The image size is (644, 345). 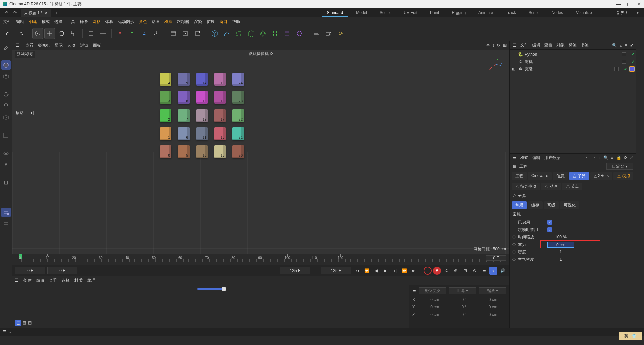 I want to click on cube-primitive-icon, so click(x=215, y=33).